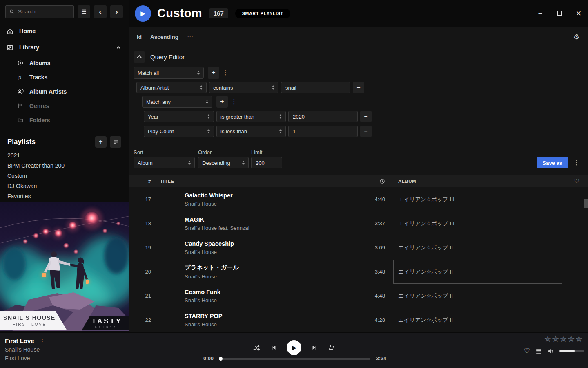  I want to click on volume-button, so click(550, 351).